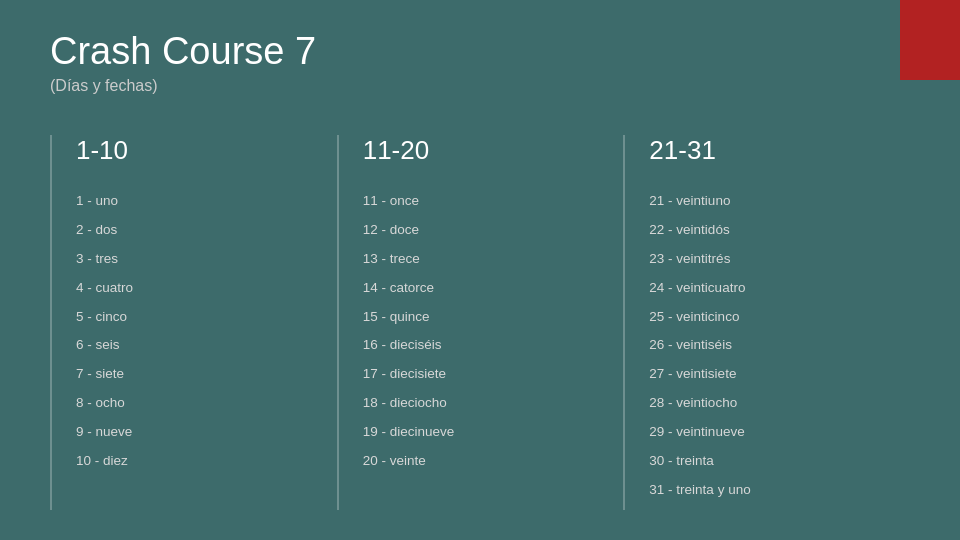 The width and height of the screenshot is (960, 540). Describe the element at coordinates (196, 318) in the screenshot. I see `list-item: 5 - cinco` at that location.